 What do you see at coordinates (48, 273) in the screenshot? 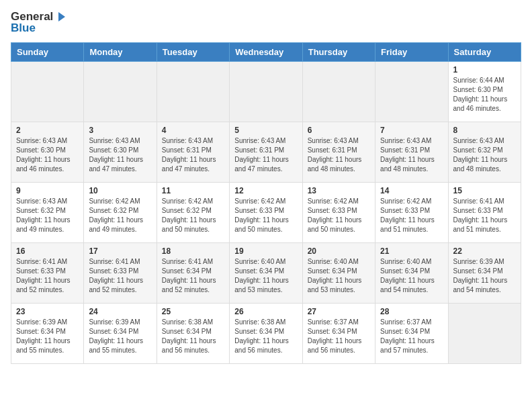
I see `calendar-cell: 16Sunrise: 6:41 AM Sunset: 6:33 PM Dayli…` at bounding box center [48, 273].